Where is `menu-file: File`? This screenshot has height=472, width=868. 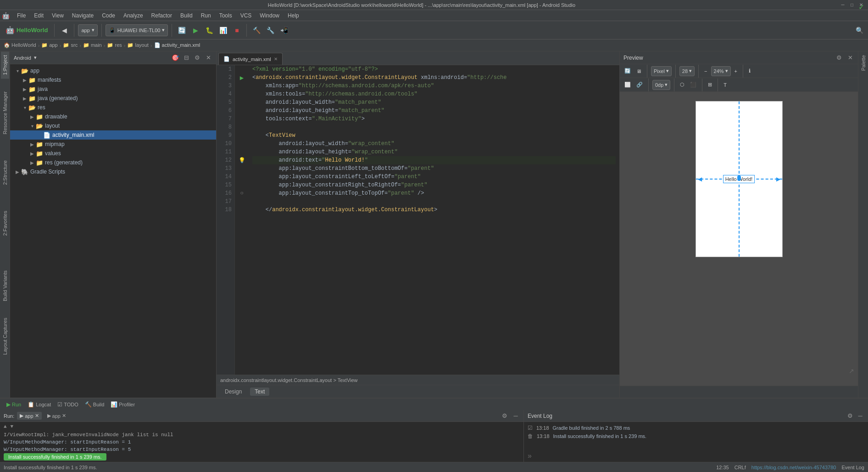
menu-file: File is located at coordinates (21, 16).